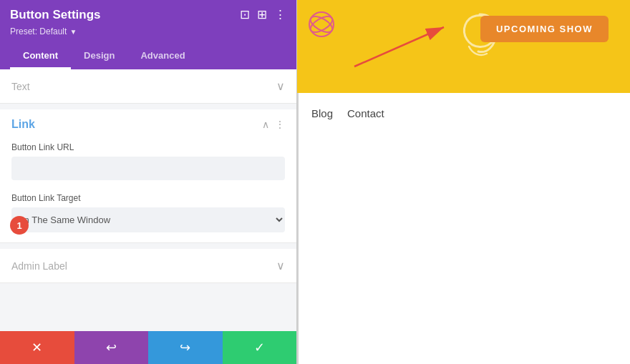  Describe the element at coordinates (262, 14) in the screenshot. I see `columns-icon: ⊞` at that location.